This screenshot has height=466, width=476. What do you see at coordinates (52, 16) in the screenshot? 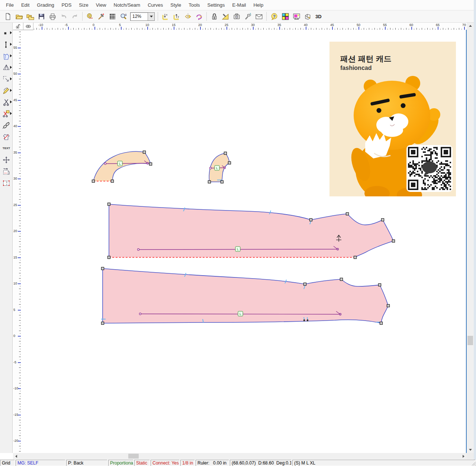
I see `print-button` at bounding box center [52, 16].